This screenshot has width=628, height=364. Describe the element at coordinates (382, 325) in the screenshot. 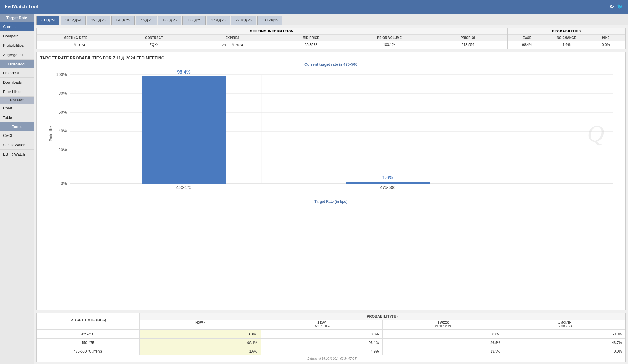

I see `bth-sub-headers: NOW * 1 DAY 25 10月 2024 1 WEEK 21 10月 20…` at that location.